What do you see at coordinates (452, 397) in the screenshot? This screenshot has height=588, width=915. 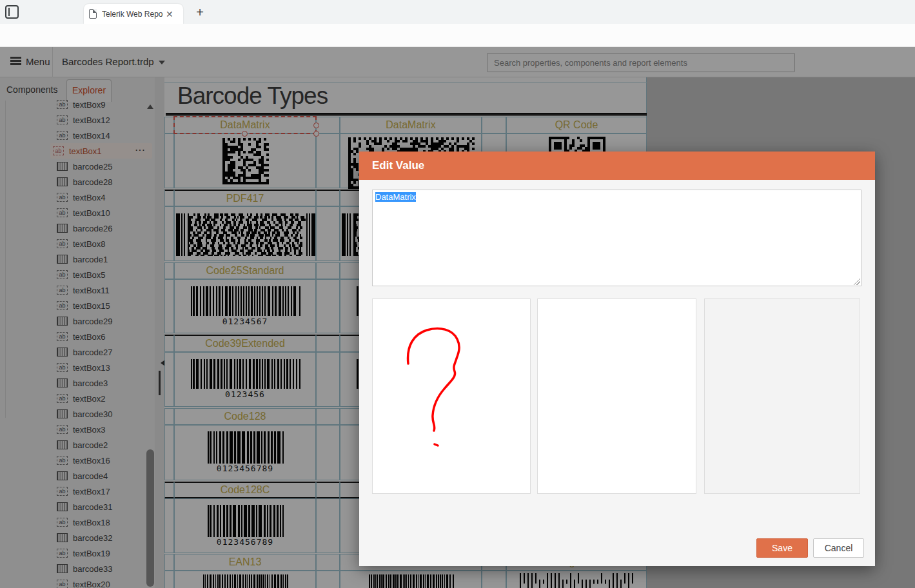 I see `question-mark-annotation` at bounding box center [452, 397].